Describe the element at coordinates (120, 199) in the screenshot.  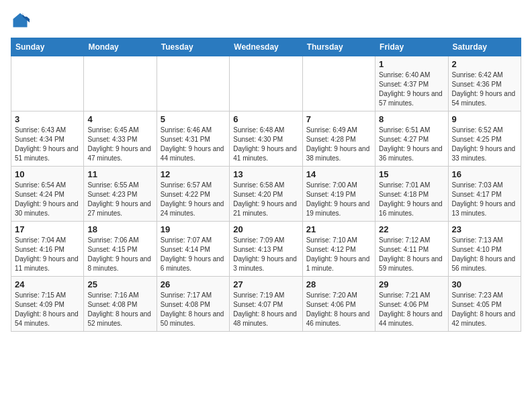
I see `day-info: Sunrise: 6:55 AM Sunset: 4:23 PM Dayligh…` at that location.